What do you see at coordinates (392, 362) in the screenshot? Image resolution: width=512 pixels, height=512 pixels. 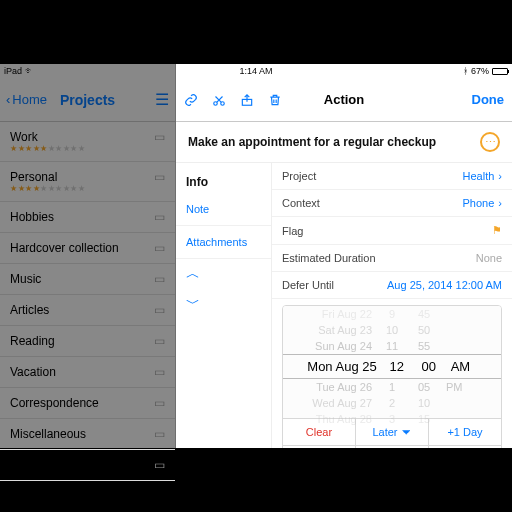 I see `picker-wheel: Fri Aug 22945 Sat Aug 231050 Sun Aug 241…` at bounding box center [392, 362].